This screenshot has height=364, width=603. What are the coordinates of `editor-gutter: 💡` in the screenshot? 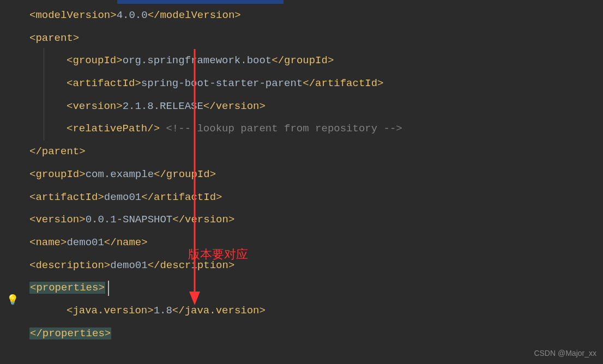 It's located at (11, 182).